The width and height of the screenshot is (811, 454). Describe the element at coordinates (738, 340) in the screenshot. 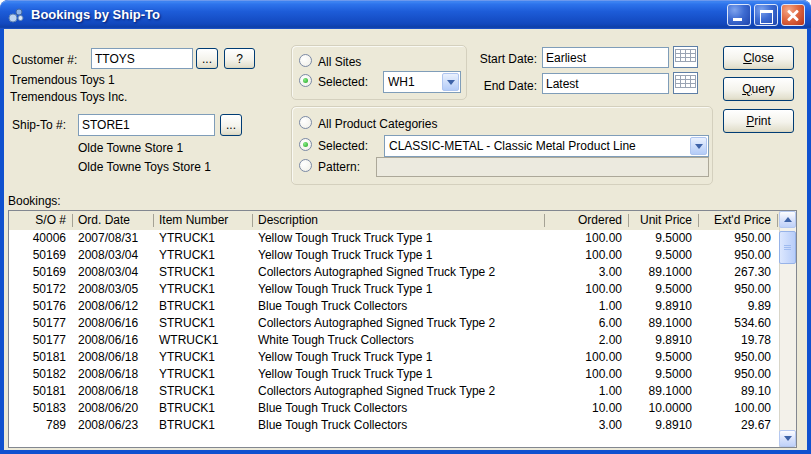

I see `cell-extd-price: 19.78` at that location.